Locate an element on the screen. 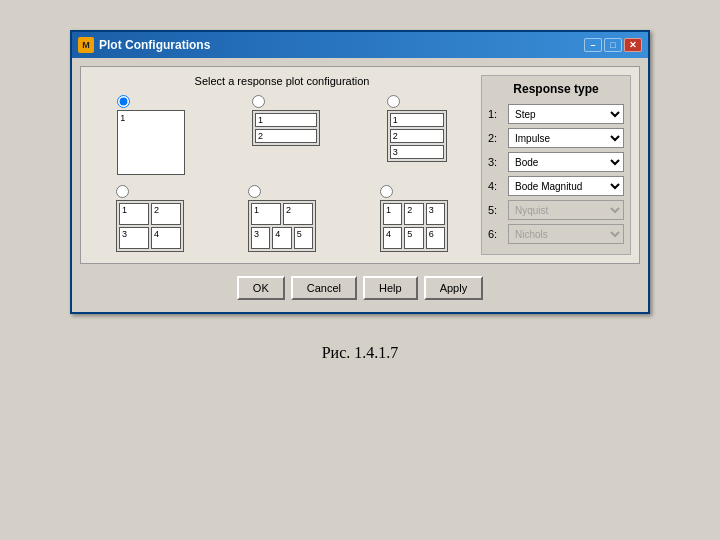  config-layout-2: 1 2 is located at coordinates (286, 128).